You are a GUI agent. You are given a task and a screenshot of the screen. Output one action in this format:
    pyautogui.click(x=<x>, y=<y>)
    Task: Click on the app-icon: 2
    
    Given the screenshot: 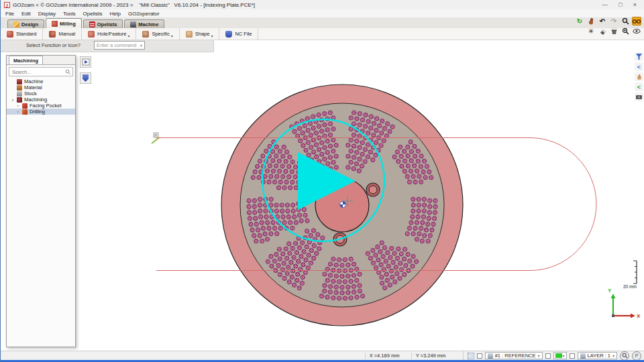 What is the action you would take?
    pyautogui.click(x=7, y=5)
    